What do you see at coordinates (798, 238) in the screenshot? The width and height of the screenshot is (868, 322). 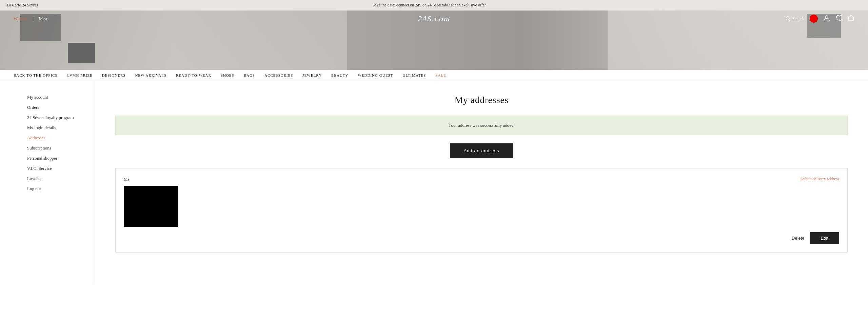 I see `delete-address-button: Delete` at bounding box center [798, 238].